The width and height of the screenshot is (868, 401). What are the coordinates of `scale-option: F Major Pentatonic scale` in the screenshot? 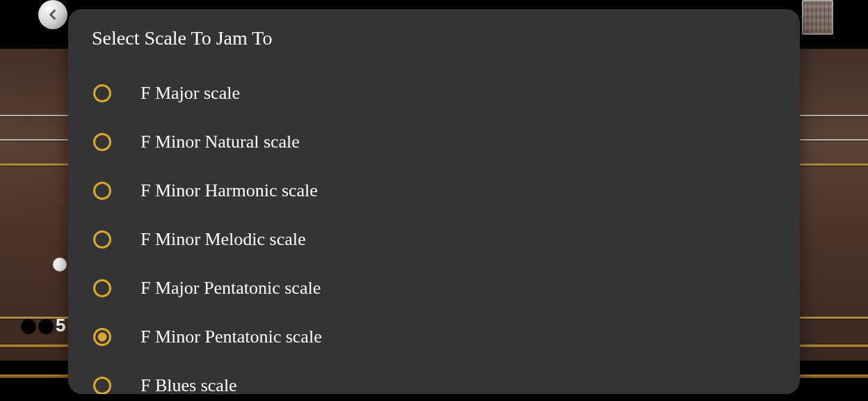 It's located at (434, 288).